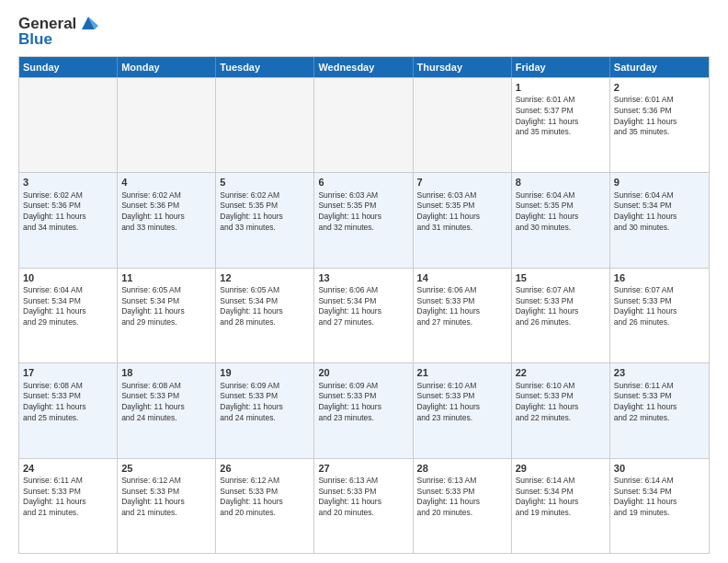 This screenshot has height=563, width=728. What do you see at coordinates (463, 67) in the screenshot?
I see `calendar-header-cell: Thursday` at bounding box center [463, 67].